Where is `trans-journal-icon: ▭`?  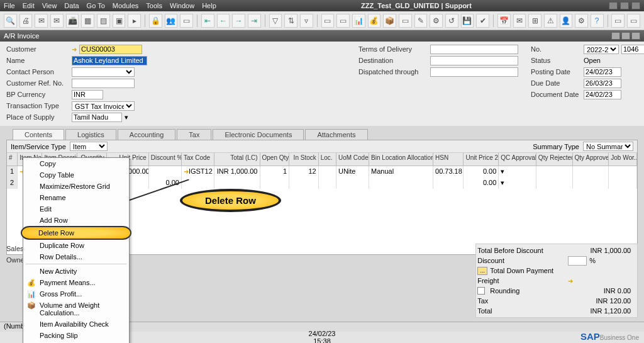 trans-journal-icon: ▭ is located at coordinates (405, 21).